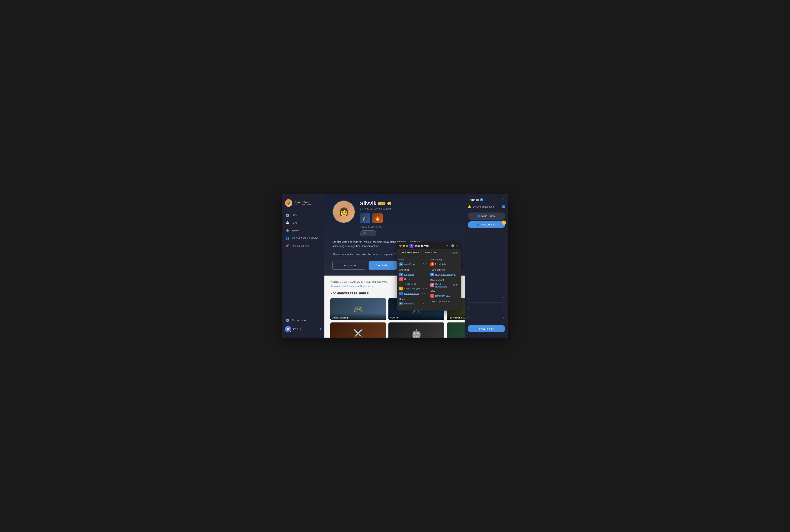  I want to click on wappalyzer-title: Wappalyzer, so click(430, 246).